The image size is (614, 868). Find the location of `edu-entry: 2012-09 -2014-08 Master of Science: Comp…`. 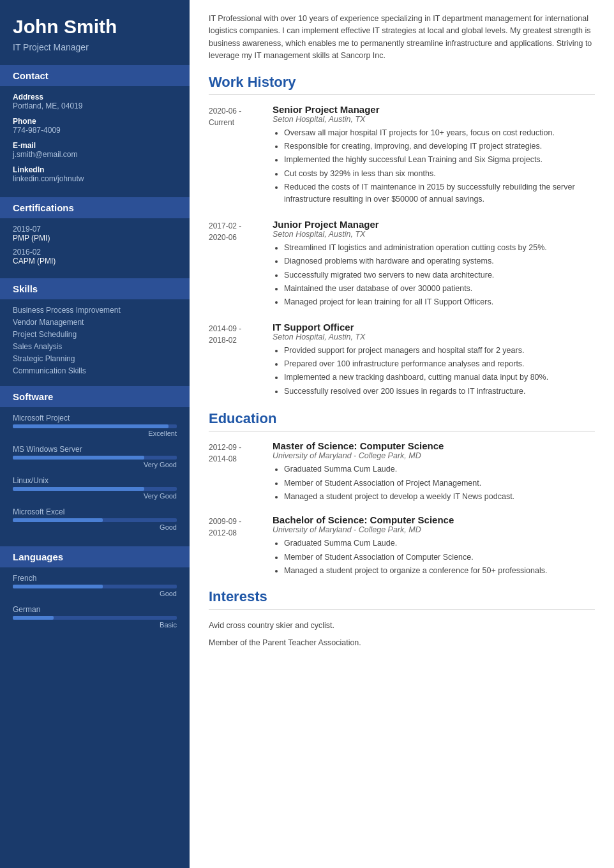

edu-entry: 2012-09 -2014-08 Master of Science: Comp… is located at coordinates (402, 472).